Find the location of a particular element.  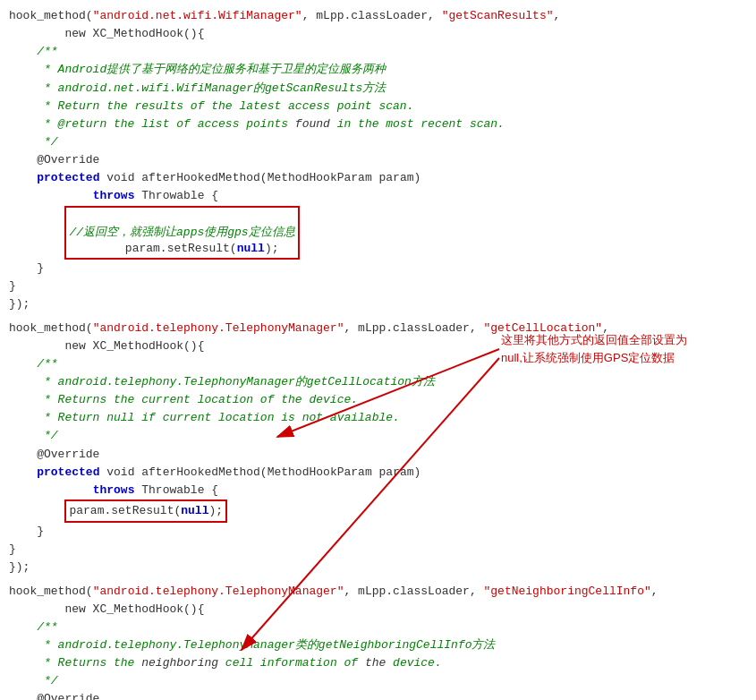

code-line: hook_method("android.telephony.Telephony… is located at coordinates (378, 592).